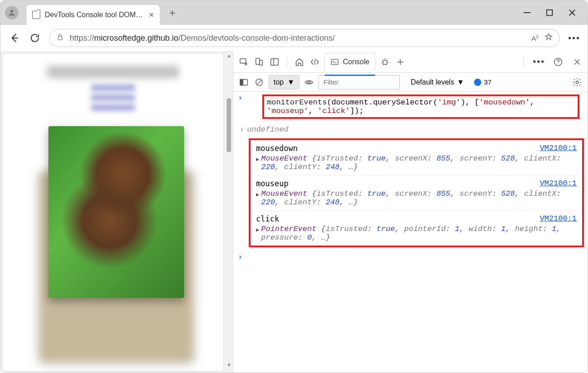 Image resolution: width=588 pixels, height=373 pixels. Describe the element at coordinates (152, 15) in the screenshot. I see `tab-close-icon: ✕` at that location.